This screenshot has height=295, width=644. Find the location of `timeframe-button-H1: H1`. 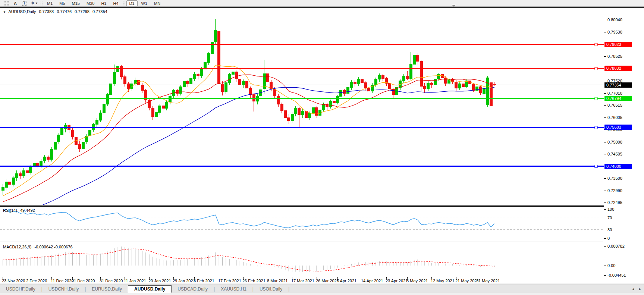

timeframe-button-H1: H1 is located at coordinates (104, 3).